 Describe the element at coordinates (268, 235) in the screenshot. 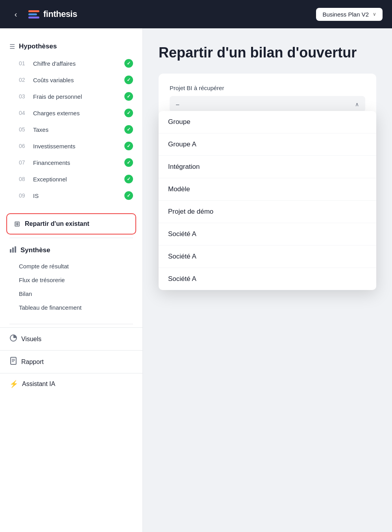

I see `dropdown-item-societe-a-1: Société A` at that location.